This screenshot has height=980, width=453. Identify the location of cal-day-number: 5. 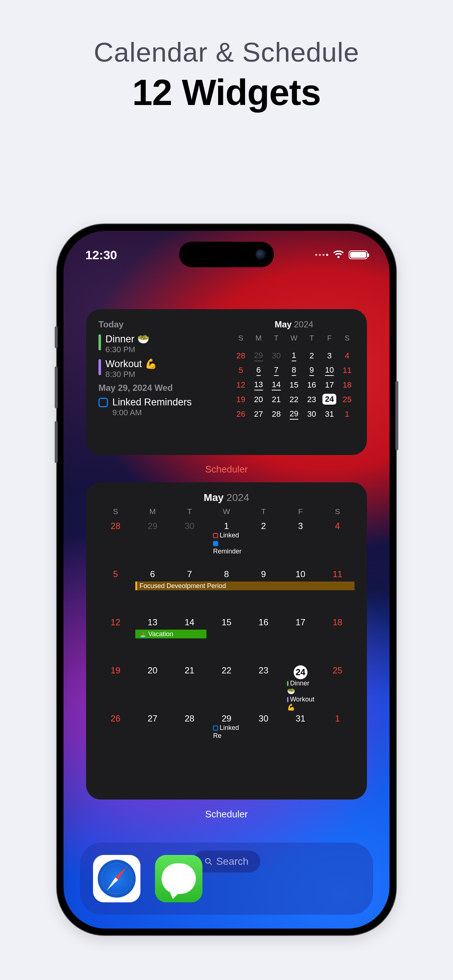
(116, 574).